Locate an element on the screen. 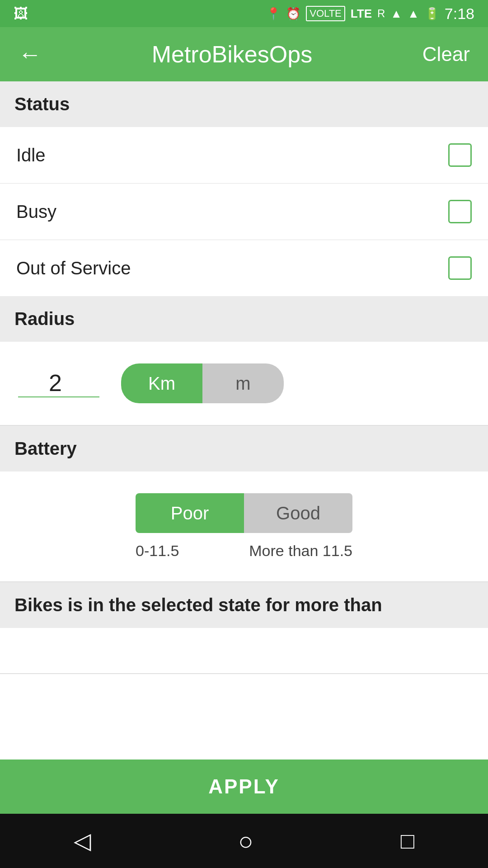  nav-home-icon: ○ is located at coordinates (246, 841).